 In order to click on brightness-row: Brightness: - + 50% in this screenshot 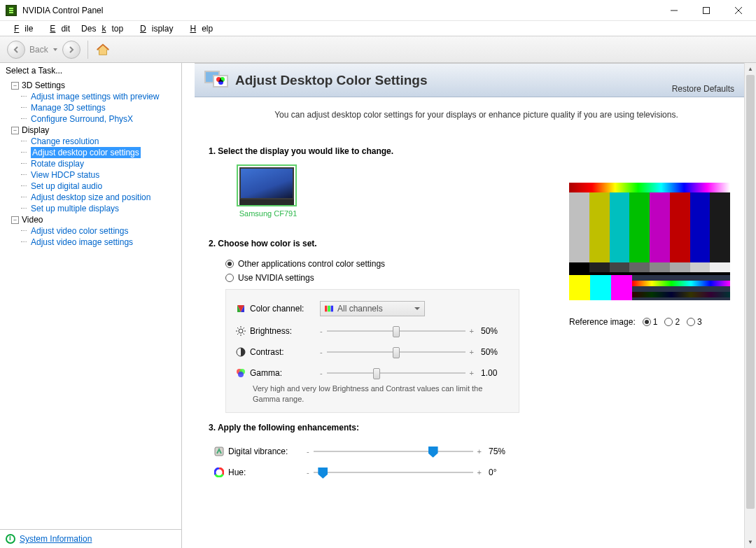, I will do `click(372, 331)`.